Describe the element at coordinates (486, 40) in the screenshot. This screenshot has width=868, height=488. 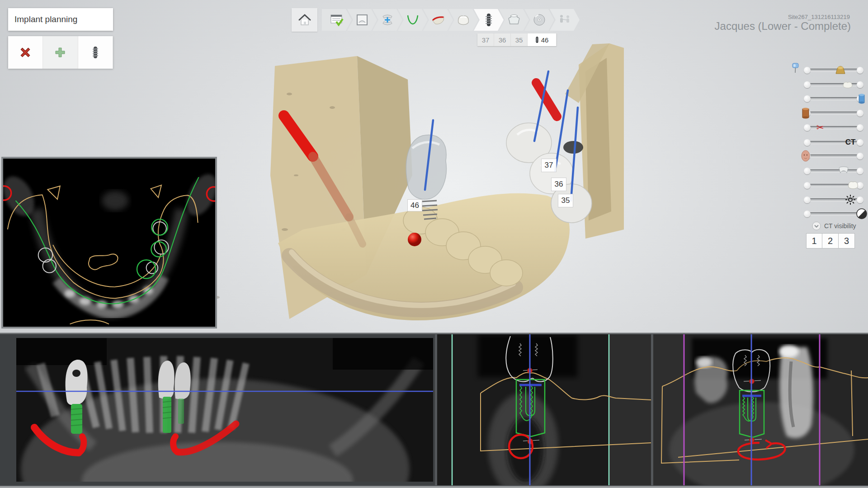
I see `tooth-tab-37-label: 37` at that location.